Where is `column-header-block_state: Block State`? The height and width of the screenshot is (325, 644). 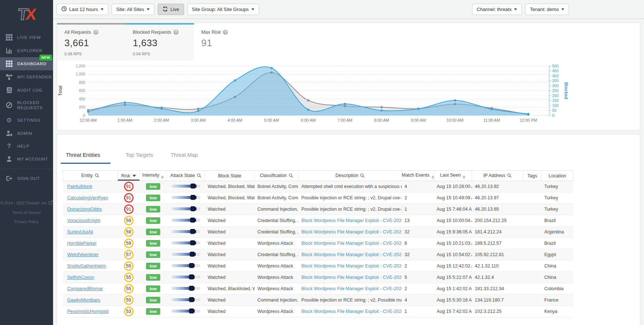
column-header-block_state: Block State is located at coordinates (230, 176).